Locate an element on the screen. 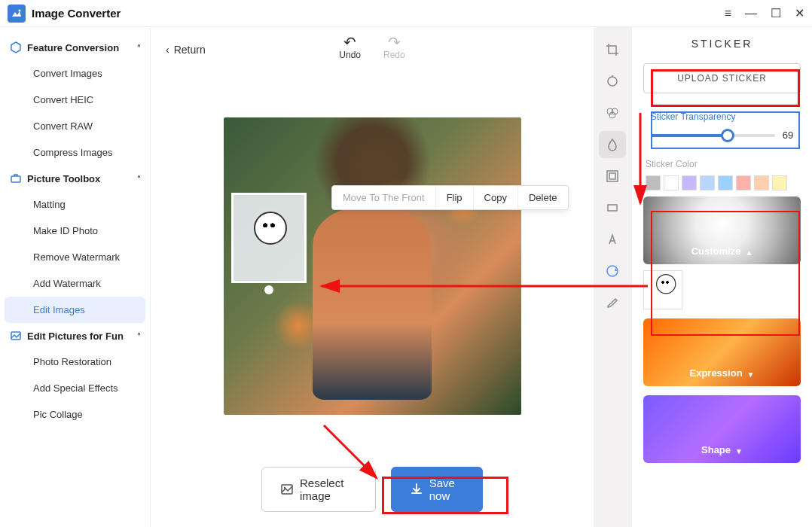 The height and width of the screenshot is (527, 812). sidebar-item-convert-heic: Convert HEIC is located at coordinates (75, 99).